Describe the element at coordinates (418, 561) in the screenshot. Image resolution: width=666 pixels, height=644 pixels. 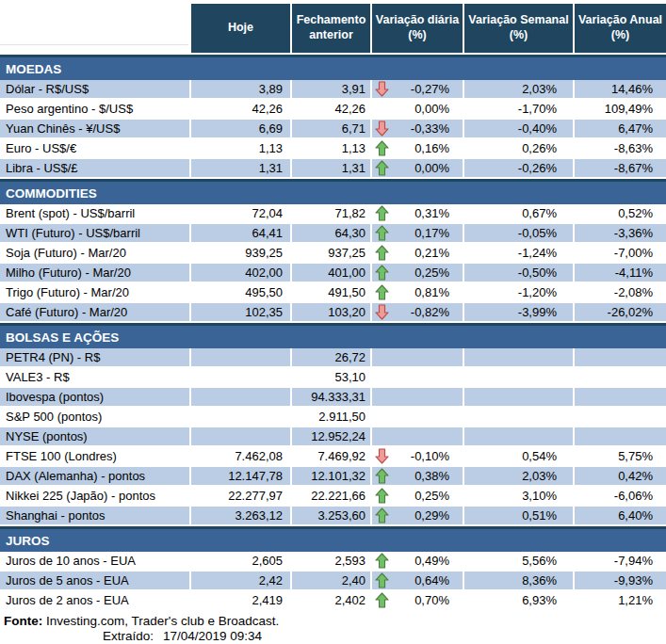
I see `cell-variacao-diaria: 0,49%` at that location.